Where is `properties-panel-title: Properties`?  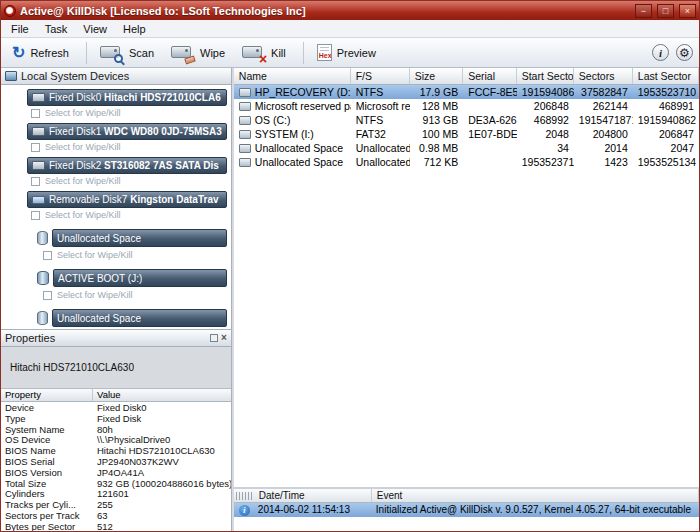
properties-panel-title: Properties is located at coordinates (30, 338).